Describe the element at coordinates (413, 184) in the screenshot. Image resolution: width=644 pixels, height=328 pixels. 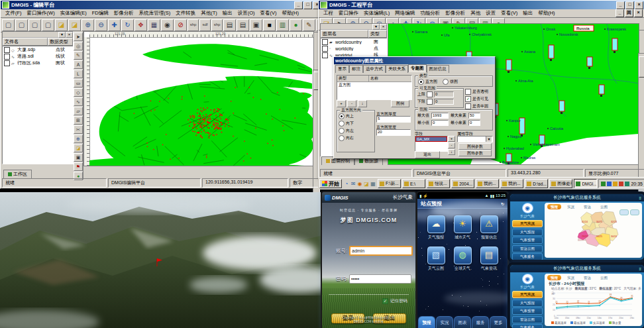
I see `taskbar-button: E:\` at that location.